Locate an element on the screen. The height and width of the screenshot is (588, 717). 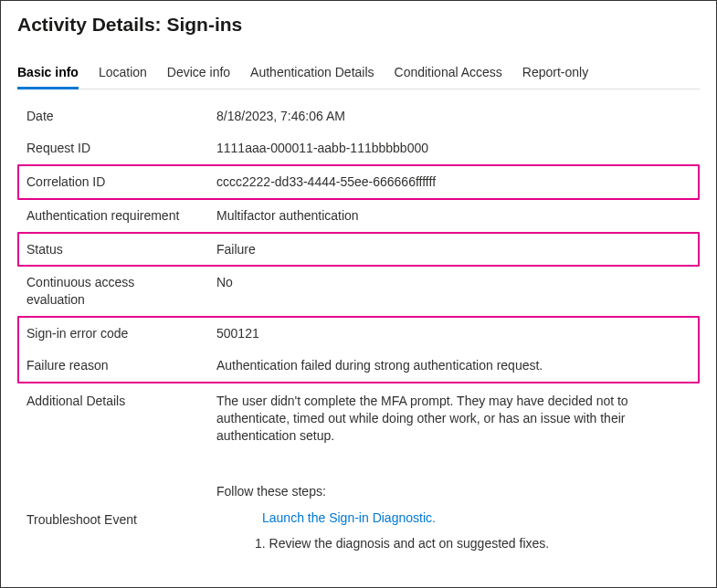
label-correlation-id: Correlation ID is located at coordinates (110, 183).